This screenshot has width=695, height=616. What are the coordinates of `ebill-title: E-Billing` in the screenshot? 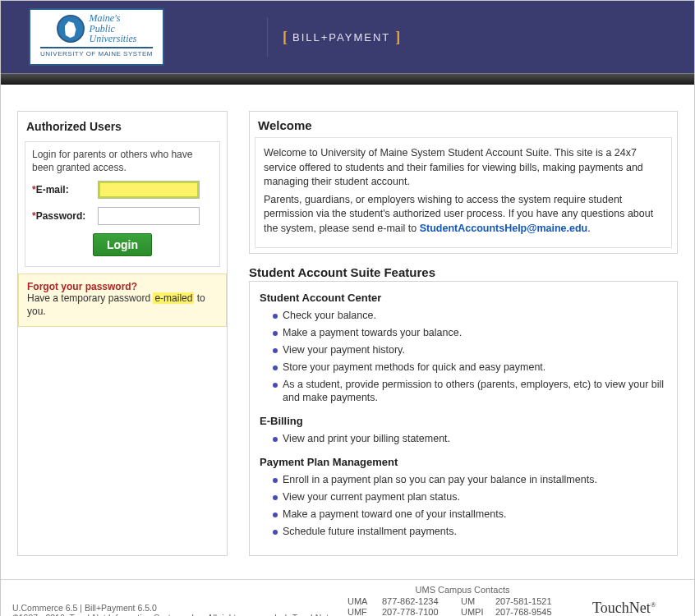 It's located at (463, 421).